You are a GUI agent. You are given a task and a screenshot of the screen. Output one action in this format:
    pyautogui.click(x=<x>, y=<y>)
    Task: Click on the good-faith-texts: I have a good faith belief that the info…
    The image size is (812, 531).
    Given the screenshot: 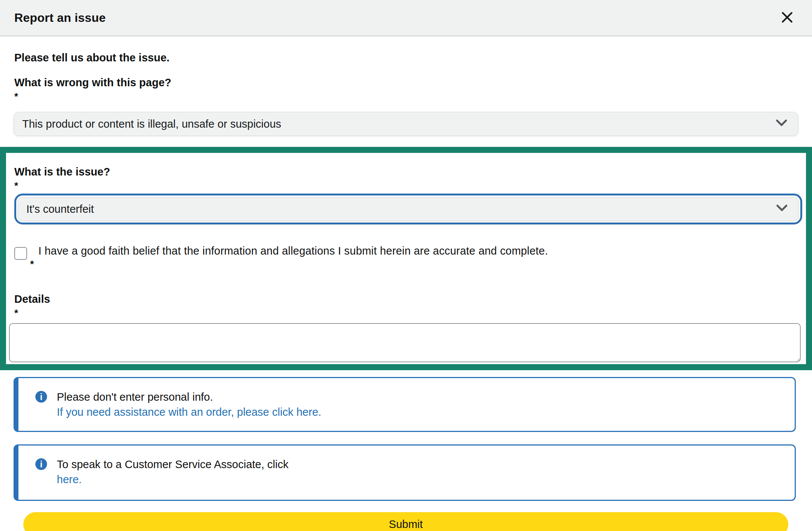 What is the action you would take?
    pyautogui.click(x=293, y=256)
    